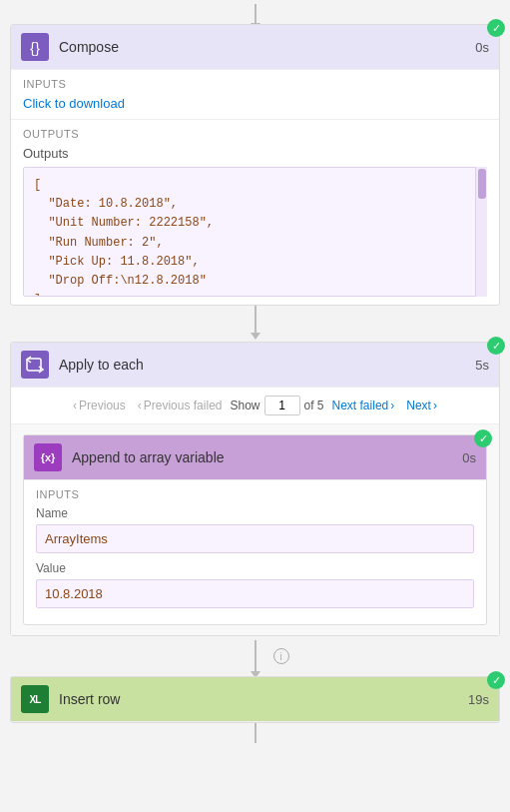 The height and width of the screenshot is (812, 510). What do you see at coordinates (255, 494) in the screenshot?
I see `append-inputs-label: INPUTS` at bounding box center [255, 494].